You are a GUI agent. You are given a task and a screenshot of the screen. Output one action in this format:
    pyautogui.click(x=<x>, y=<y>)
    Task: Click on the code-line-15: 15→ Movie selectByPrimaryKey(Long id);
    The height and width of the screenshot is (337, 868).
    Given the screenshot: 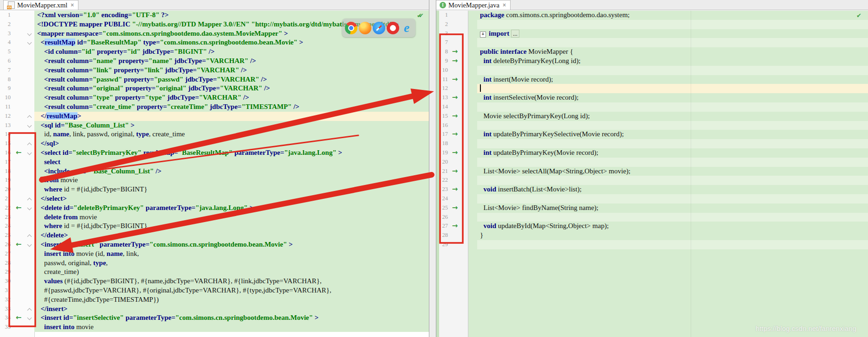 What is the action you would take?
    pyautogui.click(x=652, y=116)
    